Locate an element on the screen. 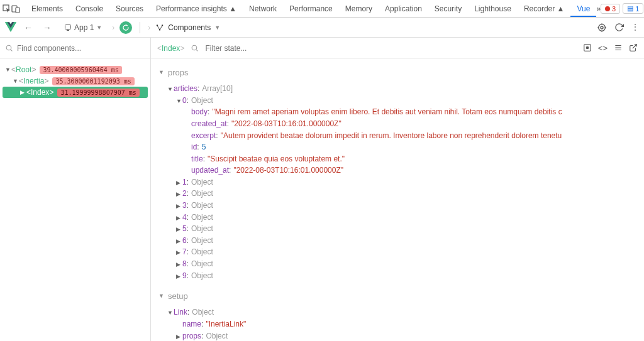 The width and height of the screenshot is (644, 341). tab-network: Network is located at coordinates (263, 9).